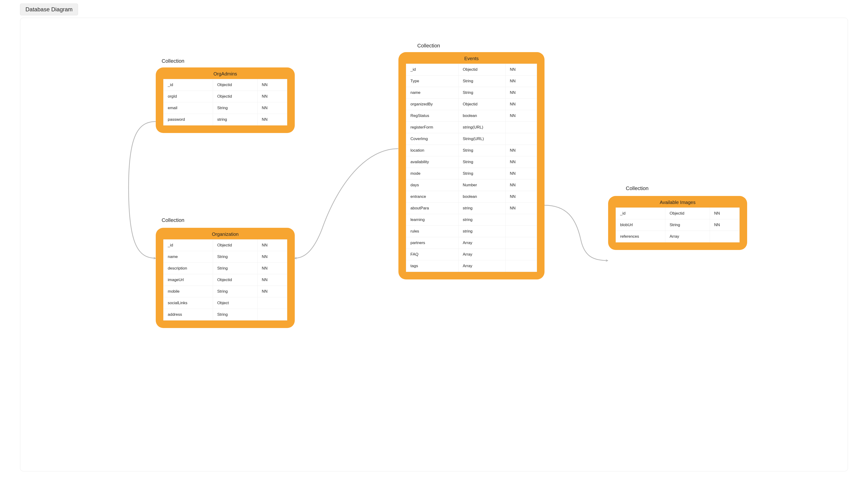  I want to click on card-organization: Organization _idObjectidNNnameStringNNde…, so click(225, 278).